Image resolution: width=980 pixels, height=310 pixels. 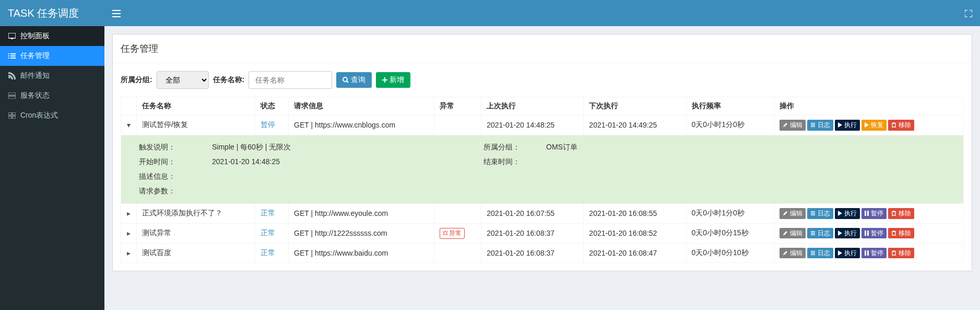 What do you see at coordinates (361, 107) in the screenshot?
I see `col-request: 请求信息` at bounding box center [361, 107].